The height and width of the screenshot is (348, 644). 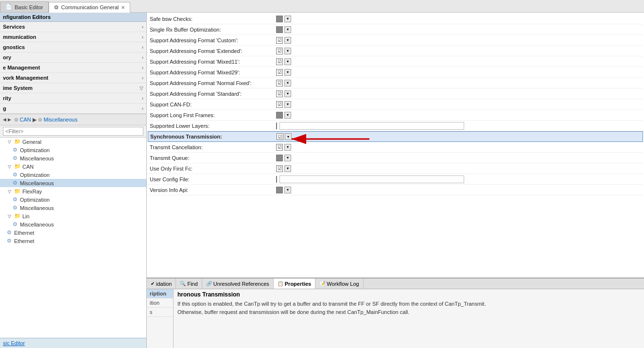 What do you see at coordinates (279, 83) in the screenshot?
I see `checkbox-addr-normal: ☑` at bounding box center [279, 83].